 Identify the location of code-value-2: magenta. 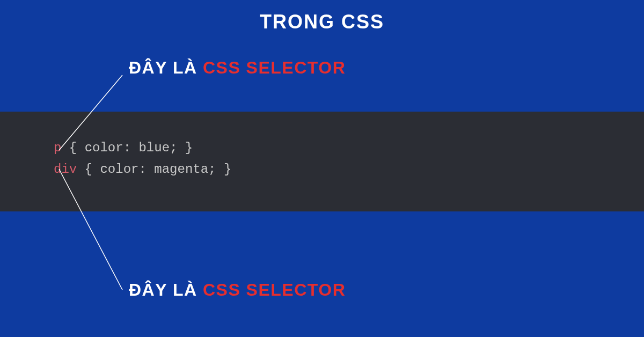
(181, 170).